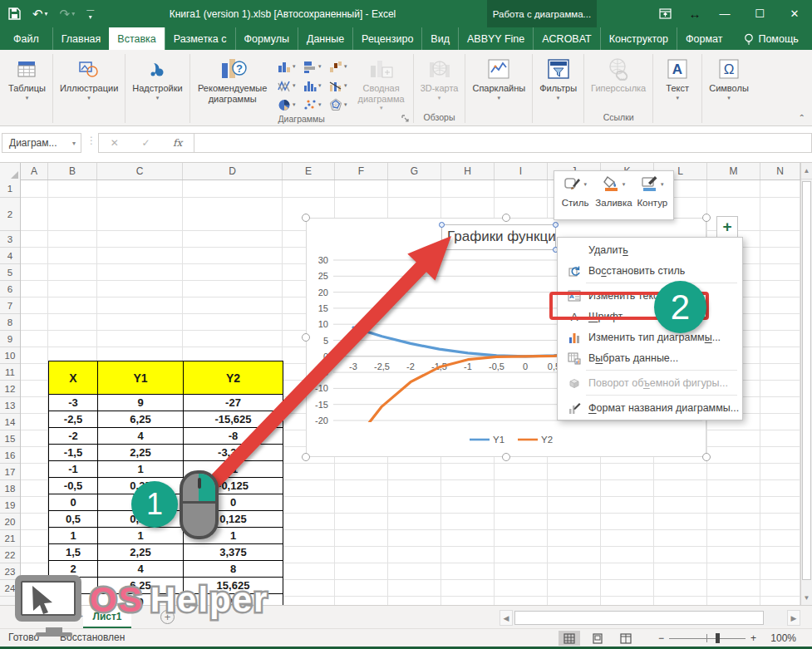 The width and height of the screenshot is (812, 649). Describe the element at coordinates (234, 553) in the screenshot. I see `table-cell: 3,375` at that location.